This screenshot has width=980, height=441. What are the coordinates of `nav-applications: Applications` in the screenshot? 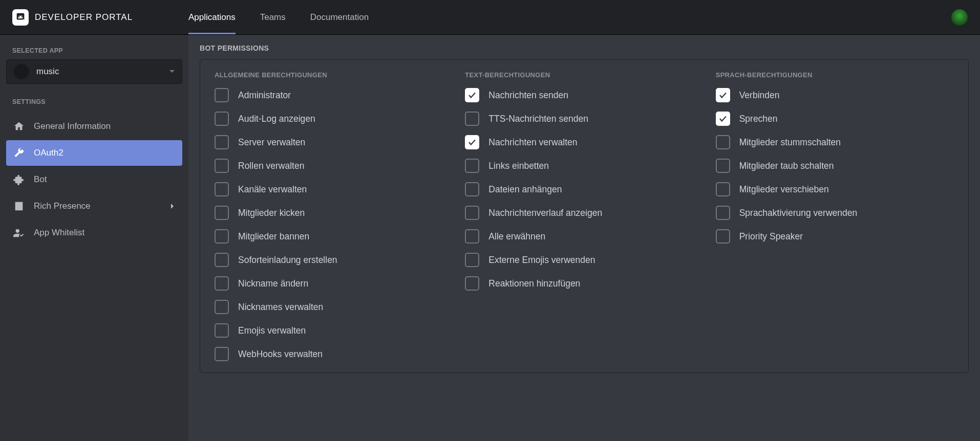 It's located at (212, 17).